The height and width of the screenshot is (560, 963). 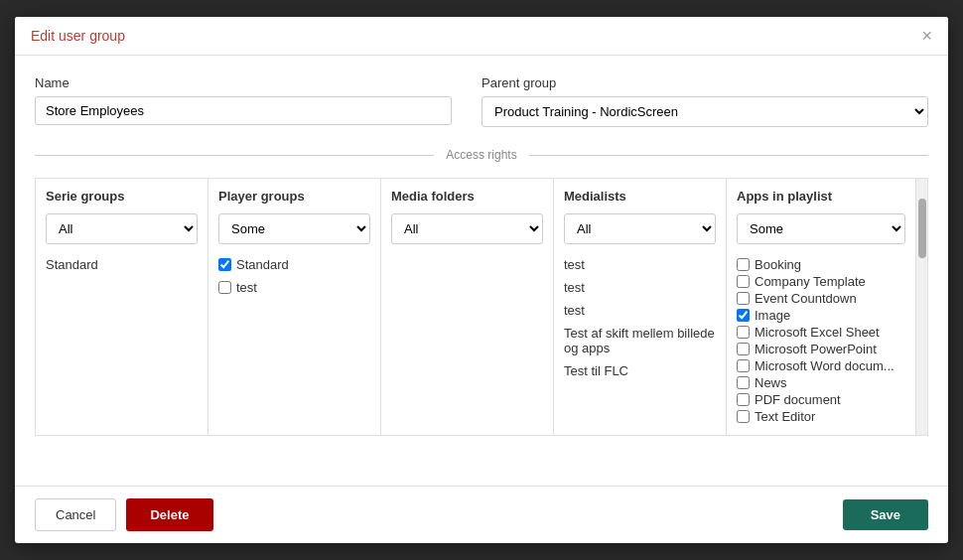 What do you see at coordinates (481, 155) in the screenshot?
I see `access-rights-label: Access rights` at bounding box center [481, 155].